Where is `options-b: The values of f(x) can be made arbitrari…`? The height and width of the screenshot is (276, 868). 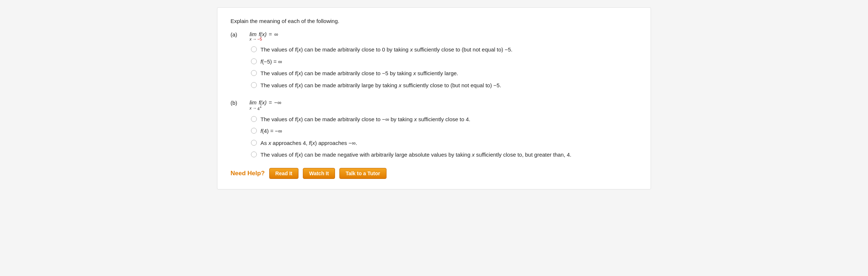 options-b: The values of f(x) can be made arbitrari… is located at coordinates (444, 137).